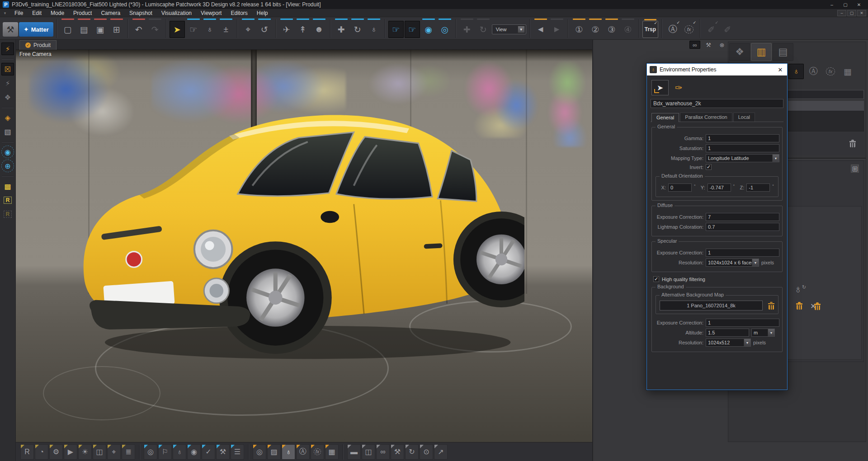 The width and height of the screenshot is (868, 461). I want to click on images-editor-button: ▨, so click(274, 452).